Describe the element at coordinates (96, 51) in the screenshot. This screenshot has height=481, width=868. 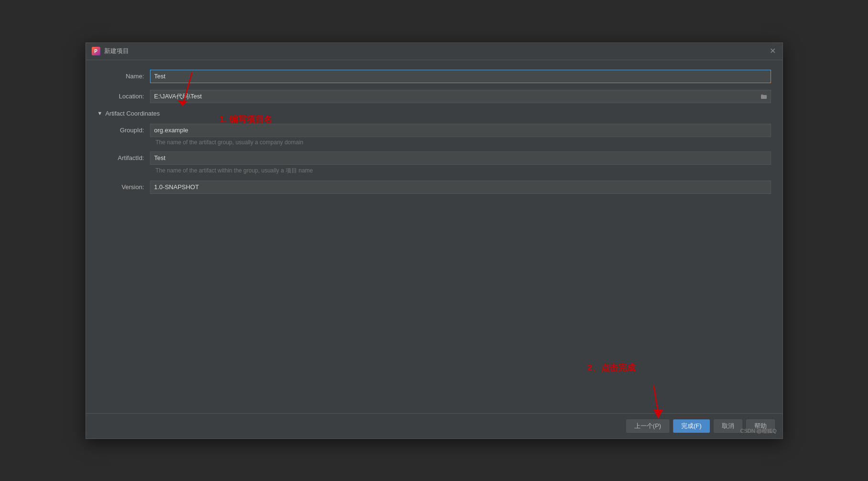
I see `app-icon: P` at that location.